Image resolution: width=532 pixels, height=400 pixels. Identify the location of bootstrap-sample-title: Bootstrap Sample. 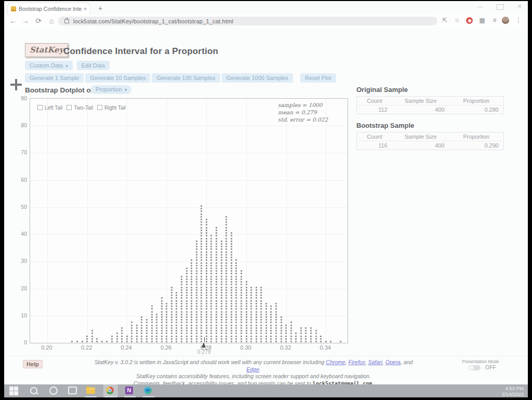
(385, 126).